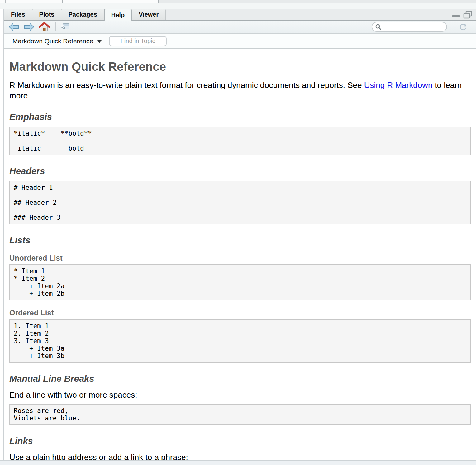 The image size is (476, 465). What do you see at coordinates (240, 379) in the screenshot?
I see `section-heading-manual-line-breaks: Manual Line Breaks` at bounding box center [240, 379].